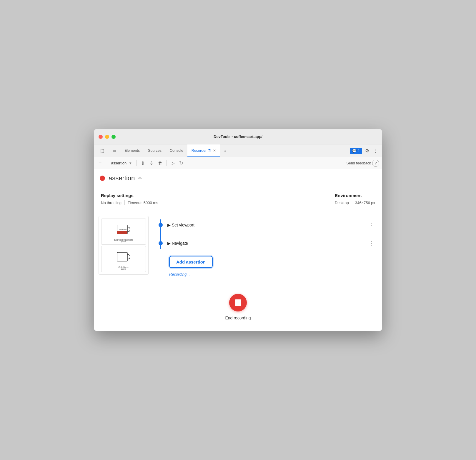 The width and height of the screenshot is (476, 460). Describe the element at coordinates (114, 151) in the screenshot. I see `device-icon: ▭` at that location.